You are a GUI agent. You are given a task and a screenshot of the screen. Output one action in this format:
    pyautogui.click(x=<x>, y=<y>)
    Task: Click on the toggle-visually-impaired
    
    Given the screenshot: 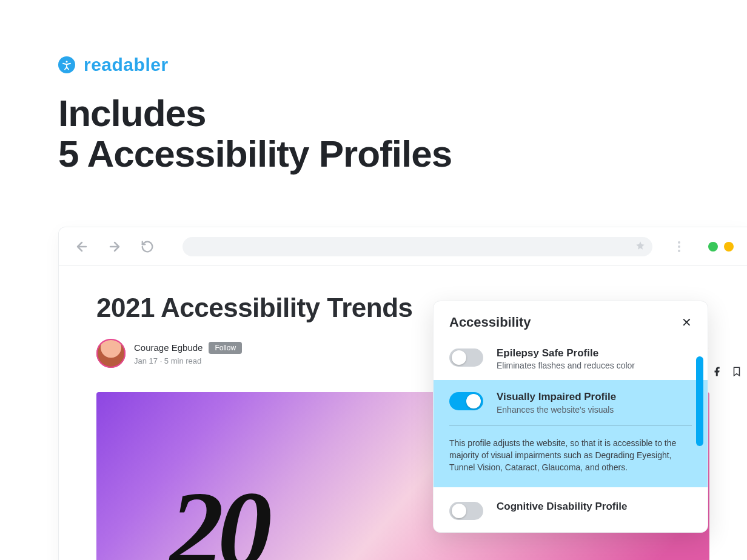 What is the action you would take?
    pyautogui.click(x=466, y=401)
    